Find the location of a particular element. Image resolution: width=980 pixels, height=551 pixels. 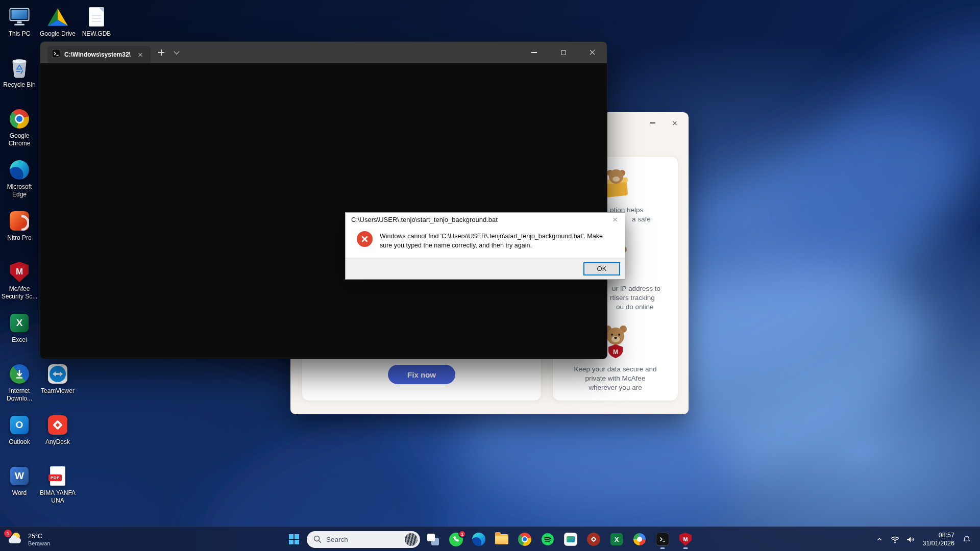

error-icon is located at coordinates (364, 239).